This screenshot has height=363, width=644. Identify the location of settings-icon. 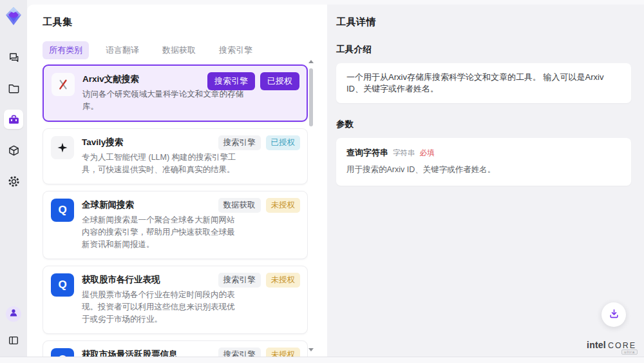
(14, 182).